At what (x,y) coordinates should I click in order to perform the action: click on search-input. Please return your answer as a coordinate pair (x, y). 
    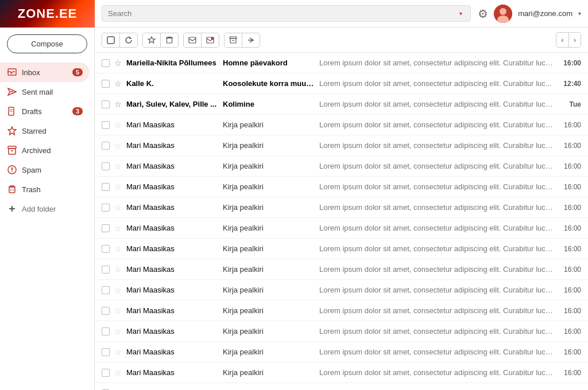
    Looking at the image, I should click on (280, 14).